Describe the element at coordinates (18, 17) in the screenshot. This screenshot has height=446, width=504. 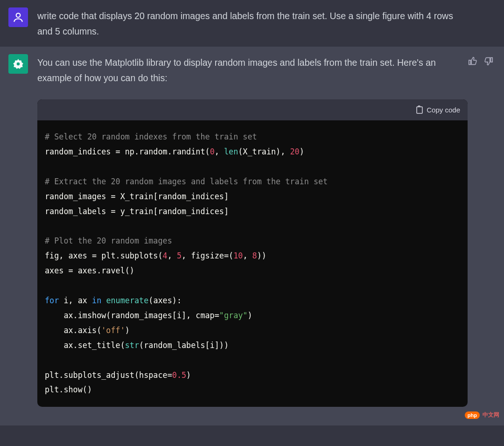
I see `user-avatar` at that location.